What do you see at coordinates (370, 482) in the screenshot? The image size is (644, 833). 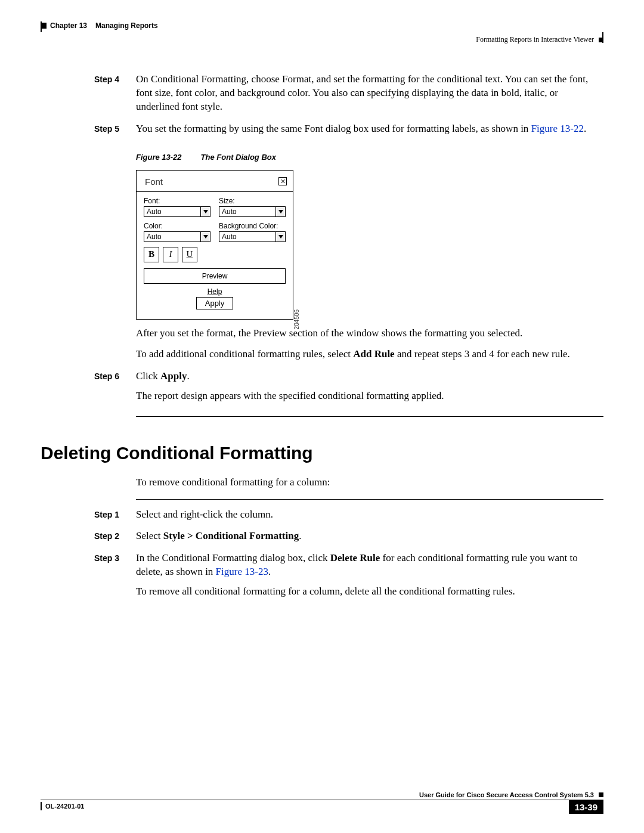 I see `intro-text: To remove conditional formatting for a c…` at bounding box center [370, 482].